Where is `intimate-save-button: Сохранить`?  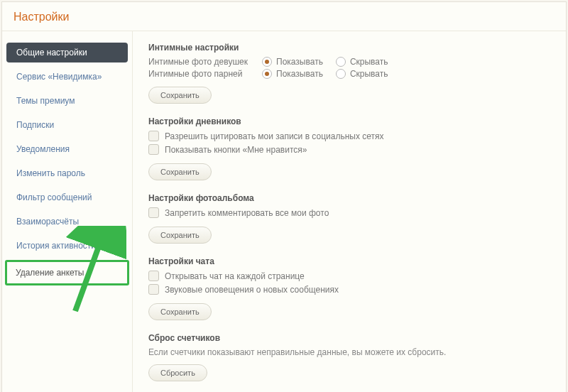
intimate-save-button: Сохранить is located at coordinates (180, 95).